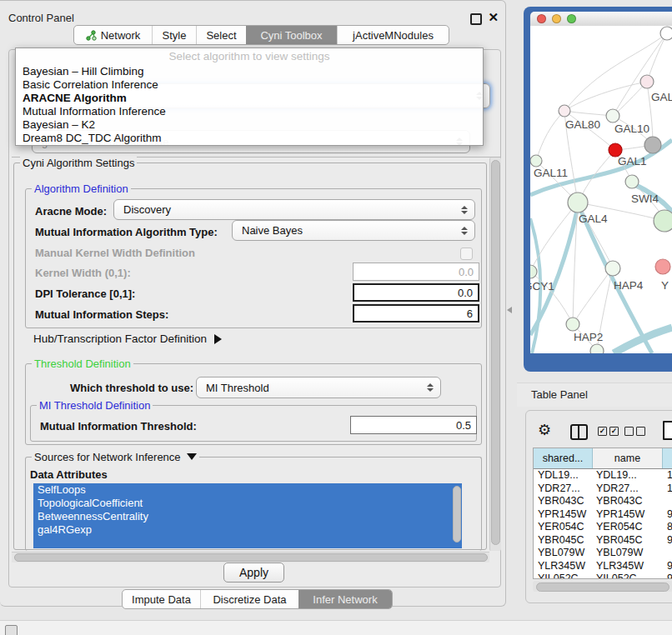  What do you see at coordinates (603, 489) in the screenshot?
I see `table-row: YDR27...YDR27...12` at bounding box center [603, 489].